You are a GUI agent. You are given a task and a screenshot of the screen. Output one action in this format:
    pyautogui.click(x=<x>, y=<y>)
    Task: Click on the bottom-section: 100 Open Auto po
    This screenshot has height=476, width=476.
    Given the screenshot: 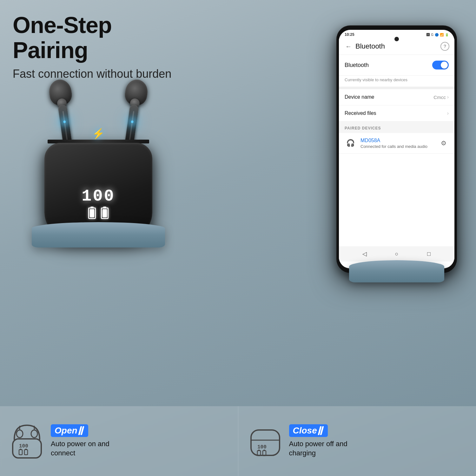 What is the action you would take?
    pyautogui.click(x=238, y=441)
    